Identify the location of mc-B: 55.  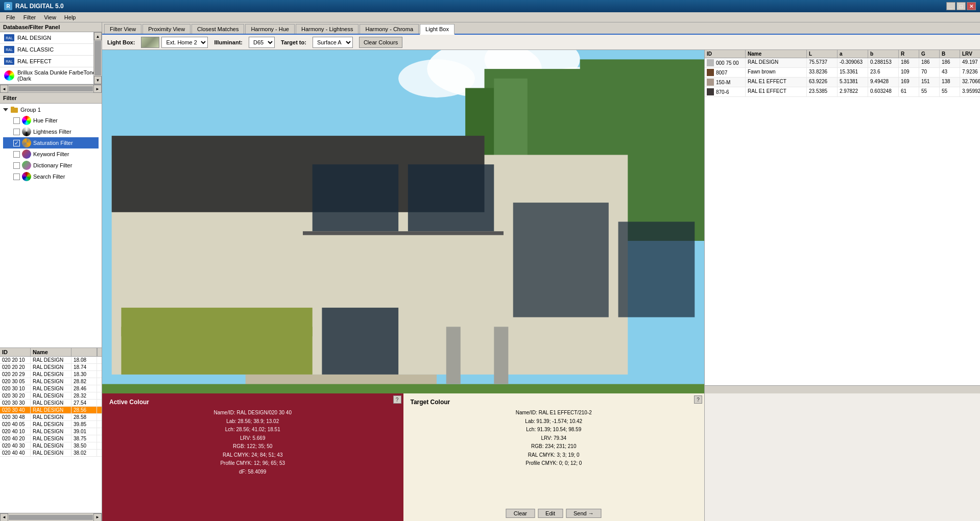
(950, 92).